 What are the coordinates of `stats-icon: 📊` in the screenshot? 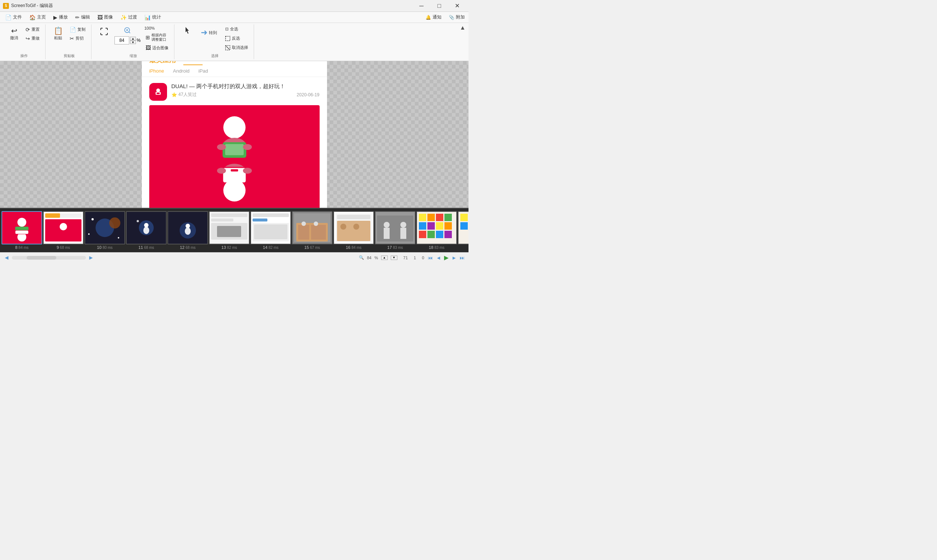 It's located at (148, 17).